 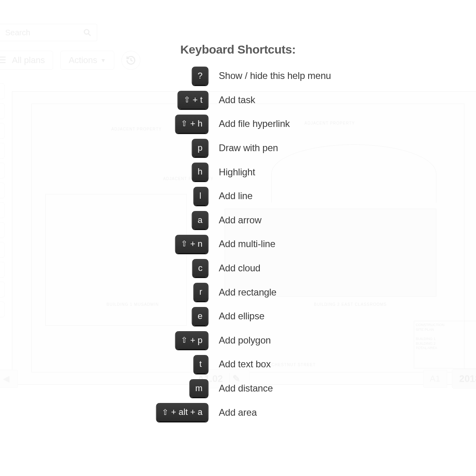 I want to click on shortcut-row: mAdd distance, so click(x=238, y=389).